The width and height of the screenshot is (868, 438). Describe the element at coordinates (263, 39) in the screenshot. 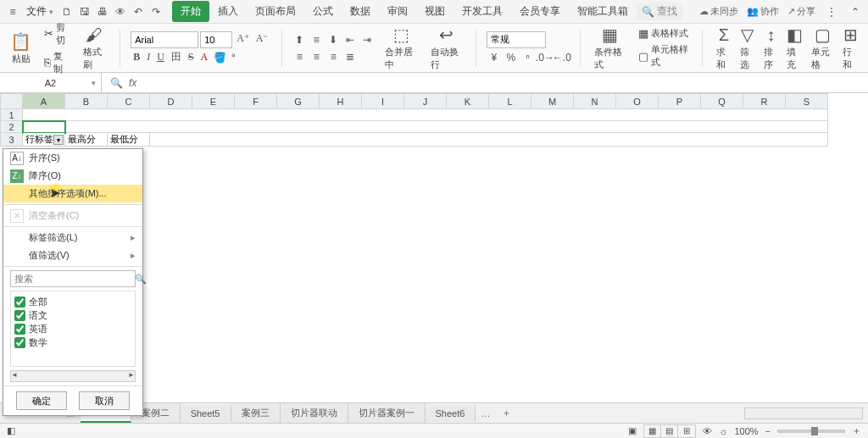

I see `decrease-font-icon: A⁻` at that location.